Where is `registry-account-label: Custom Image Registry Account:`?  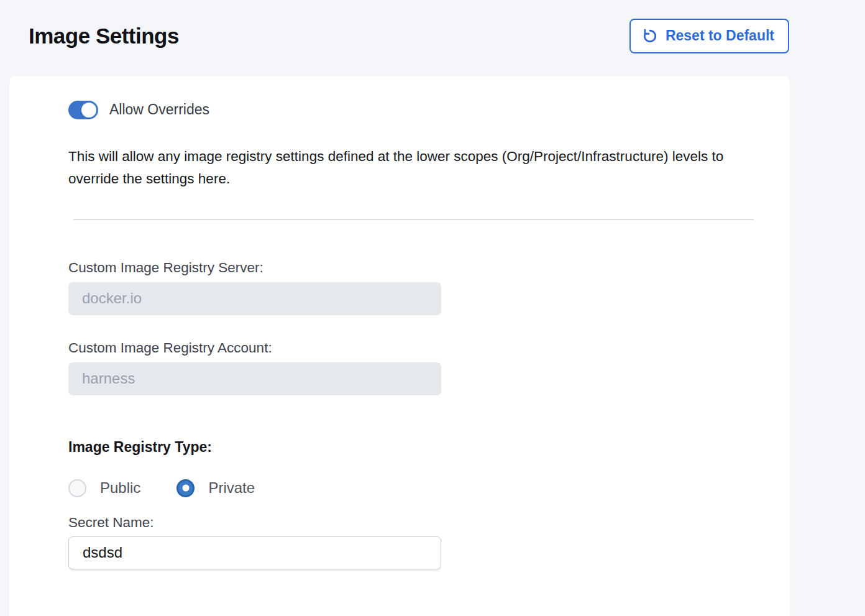
registry-account-label: Custom Image Registry Account: is located at coordinates (411, 348).